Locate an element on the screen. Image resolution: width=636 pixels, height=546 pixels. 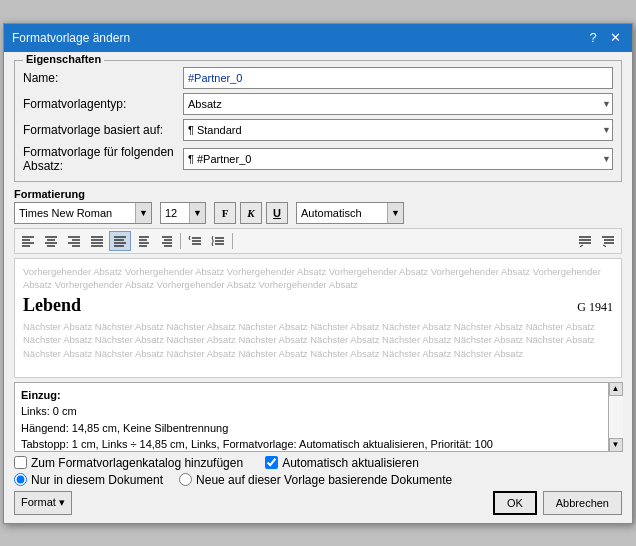
next-label: Formatvorlage für folgenden Absatz: is located at coordinates (103, 159).